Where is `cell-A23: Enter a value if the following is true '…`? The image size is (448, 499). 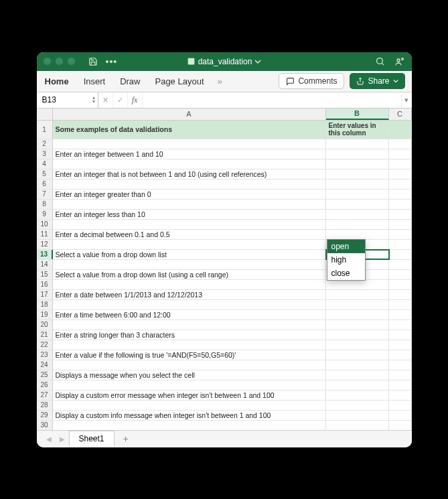 cell-A23: Enter a value if the following is true '… is located at coordinates (190, 355).